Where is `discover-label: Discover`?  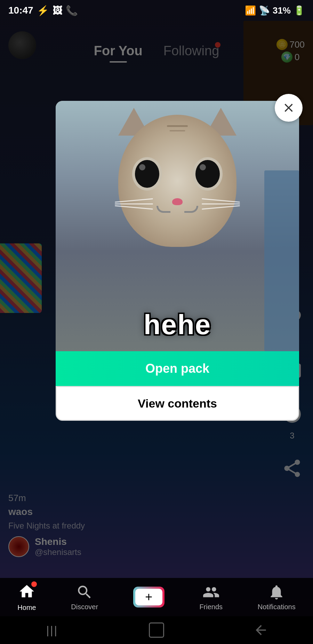
discover-label: Discover is located at coordinates (85, 607).